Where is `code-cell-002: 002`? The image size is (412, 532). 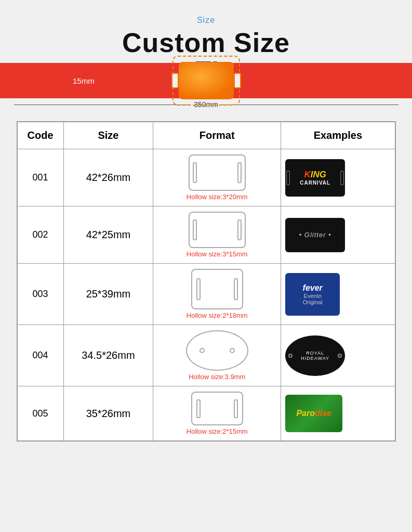 code-cell-002: 002 is located at coordinates (41, 235).